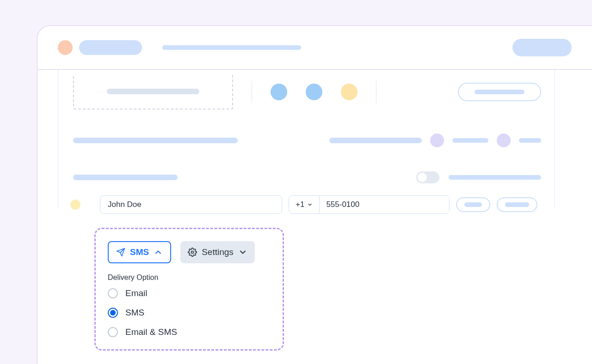  I want to click on delivery-section-label: Delivery Option, so click(189, 278).